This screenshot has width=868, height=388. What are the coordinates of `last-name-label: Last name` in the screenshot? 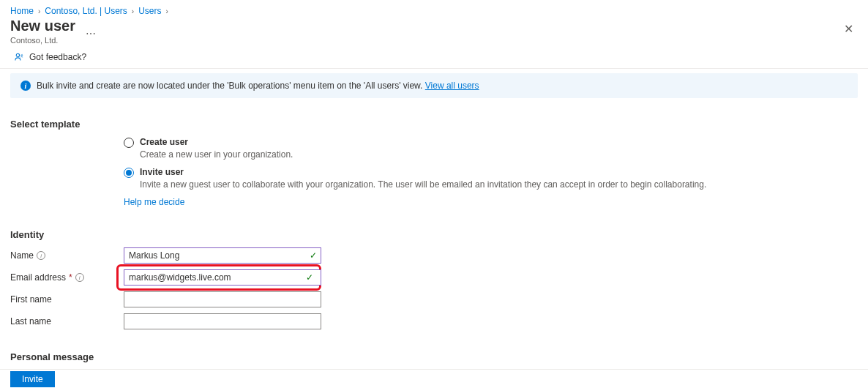 It's located at (31, 321).